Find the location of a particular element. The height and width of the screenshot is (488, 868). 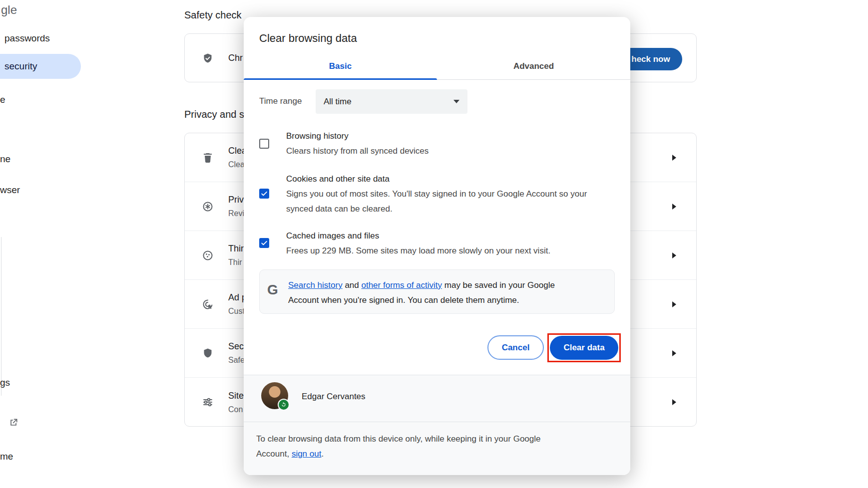

sidebar-item-fragment: wser is located at coordinates (10, 190).